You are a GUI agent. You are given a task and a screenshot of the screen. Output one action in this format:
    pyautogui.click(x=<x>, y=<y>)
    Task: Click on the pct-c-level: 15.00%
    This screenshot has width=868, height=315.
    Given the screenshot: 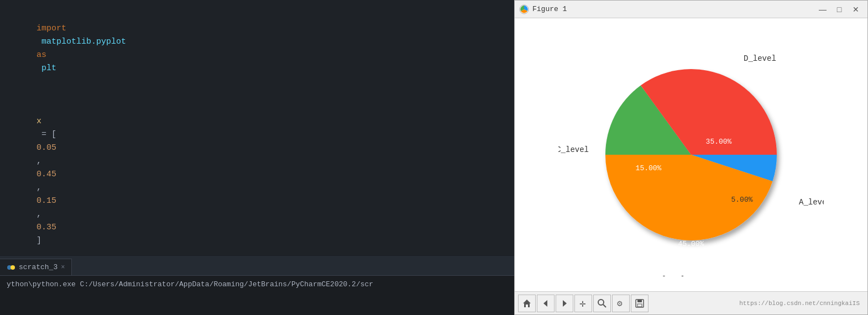 What is the action you would take?
    pyautogui.click(x=649, y=168)
    